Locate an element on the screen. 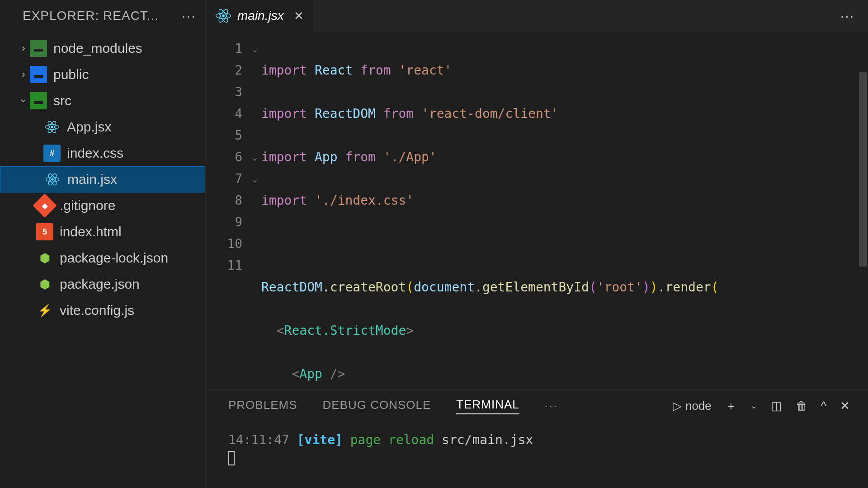 This screenshot has width=868, height=488. editor-tabbar: main.jsx ✕ ··· is located at coordinates (537, 16).